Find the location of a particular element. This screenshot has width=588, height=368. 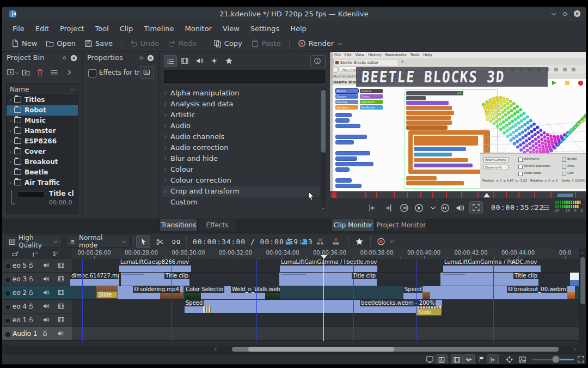

mark-in-icon is located at coordinates (371, 208).